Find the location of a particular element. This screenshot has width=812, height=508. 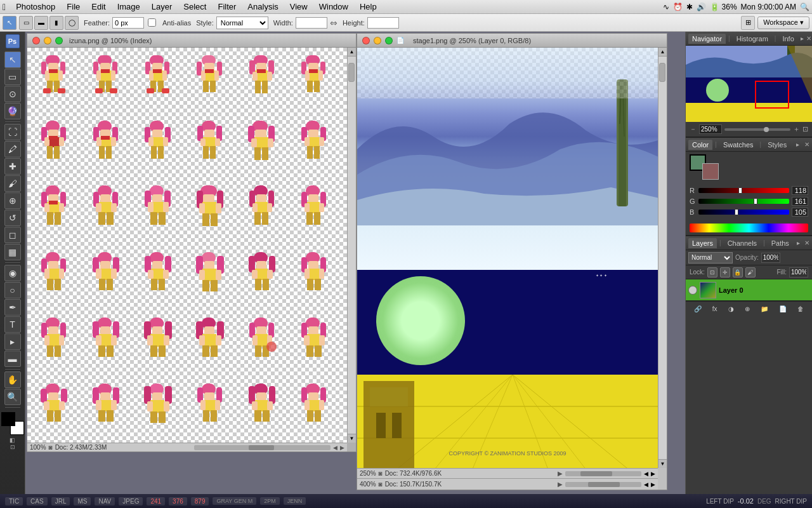

izuna-maximize-btn is located at coordinates (59, 41).